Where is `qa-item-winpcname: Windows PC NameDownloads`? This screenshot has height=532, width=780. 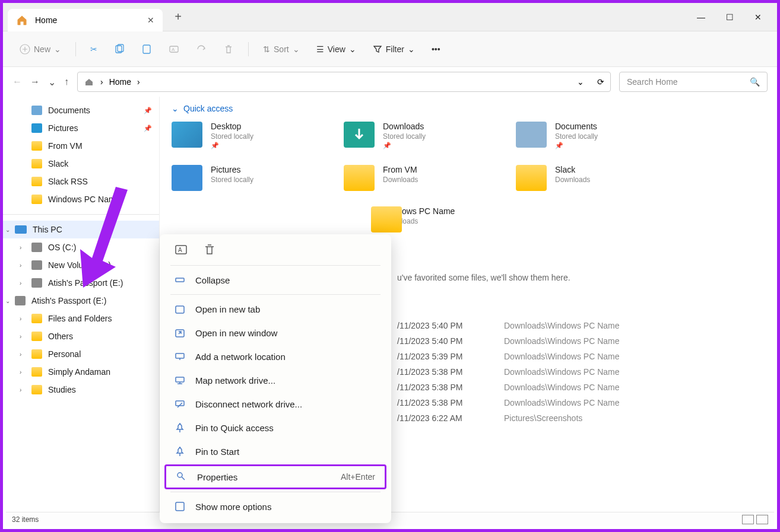
qa-item-winpcname: Windows PC NameDownloads is located at coordinates (418, 216).